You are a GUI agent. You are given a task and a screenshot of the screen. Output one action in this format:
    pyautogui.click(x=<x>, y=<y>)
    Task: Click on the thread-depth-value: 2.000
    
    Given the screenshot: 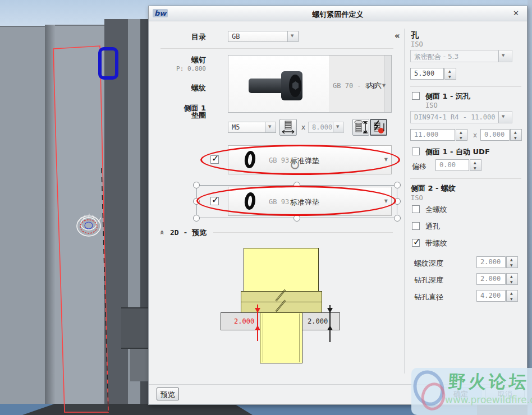 What is the action you would take?
    pyautogui.click(x=490, y=262)
    